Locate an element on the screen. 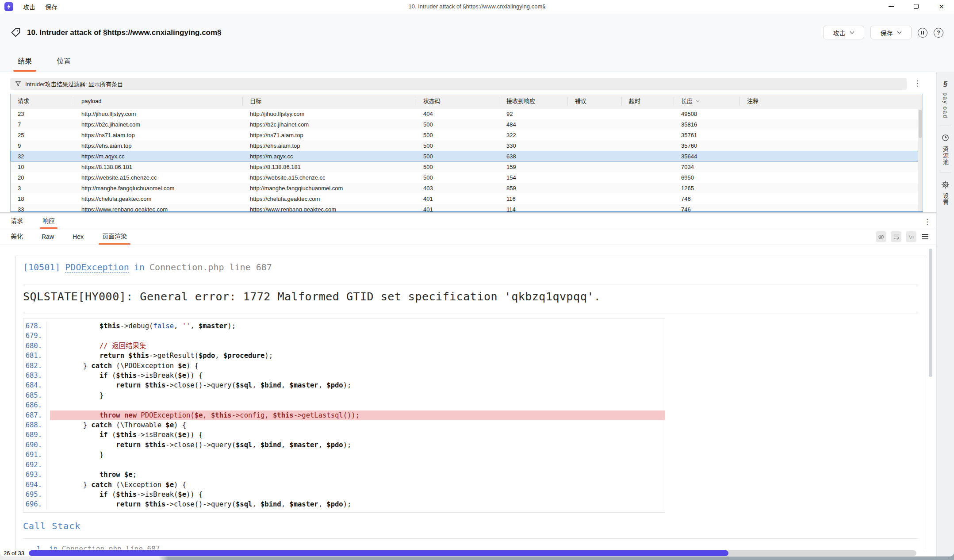 The height and width of the screenshot is (560, 954). table-cell: 35816 is located at coordinates (707, 125).